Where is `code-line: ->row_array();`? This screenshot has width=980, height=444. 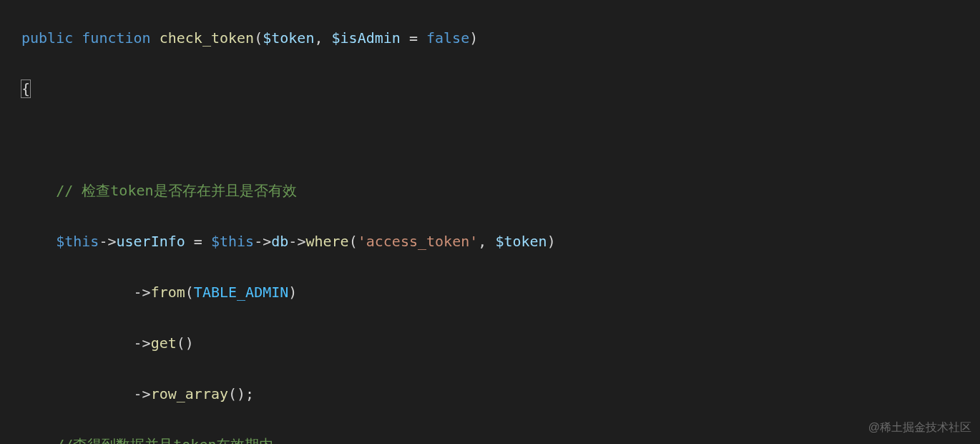 code-line: ->row_array(); is located at coordinates (501, 395).